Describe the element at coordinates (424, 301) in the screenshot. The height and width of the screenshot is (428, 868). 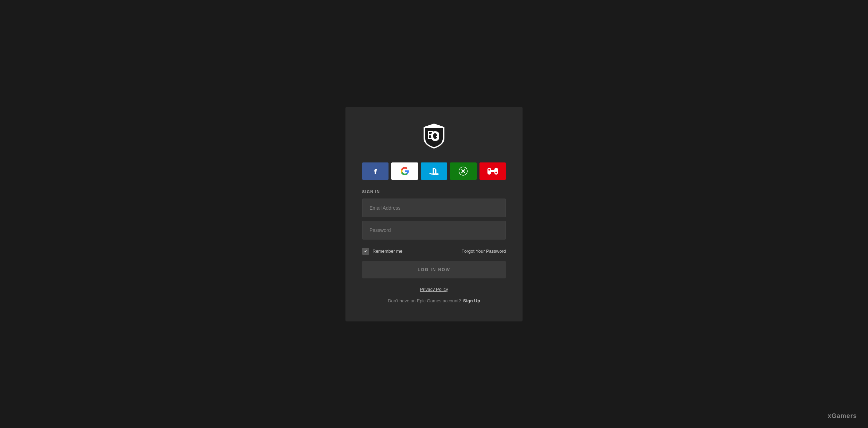
I see `no-account-text: Don't have an Epic Games account?` at that location.